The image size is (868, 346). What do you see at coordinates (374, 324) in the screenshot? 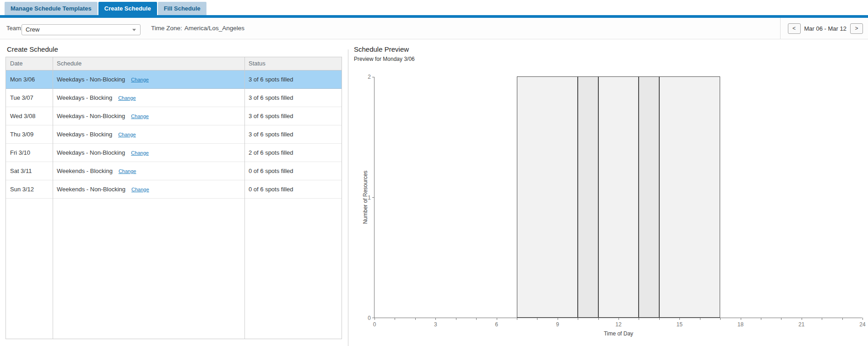
I see `x-axis-tick-label: 0` at bounding box center [374, 324].